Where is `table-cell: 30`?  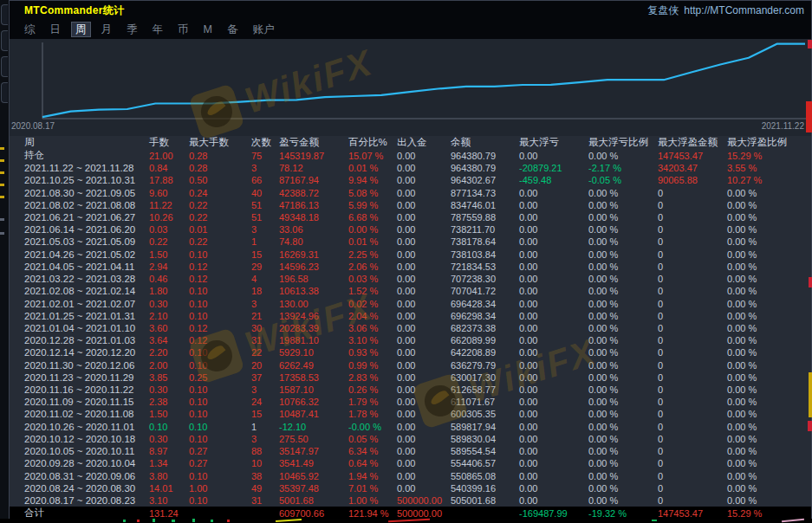 table-cell: 30 is located at coordinates (265, 328).